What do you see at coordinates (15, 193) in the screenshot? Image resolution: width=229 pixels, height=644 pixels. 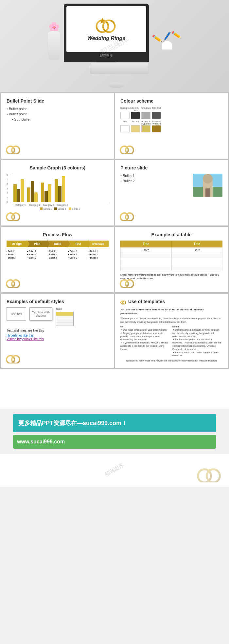 I see `bar-1-s1` at bounding box center [15, 193].